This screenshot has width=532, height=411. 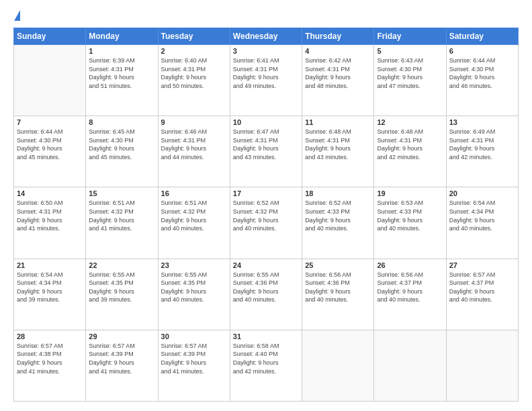 I want to click on day-number: 1, so click(x=122, y=51).